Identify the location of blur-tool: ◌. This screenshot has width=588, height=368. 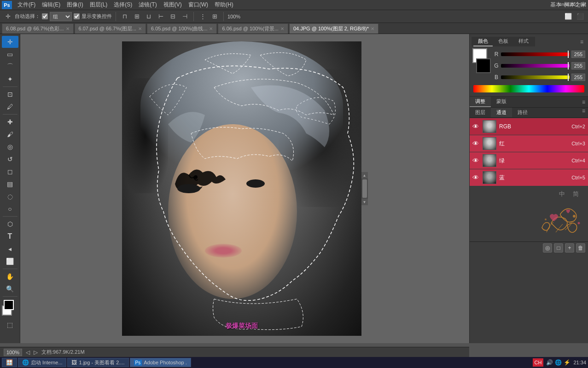
(10, 196).